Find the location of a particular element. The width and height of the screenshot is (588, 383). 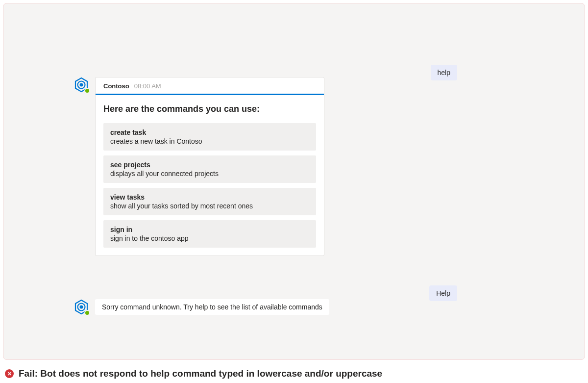

command-description: creates a new task in Contoso is located at coordinates (210, 141).